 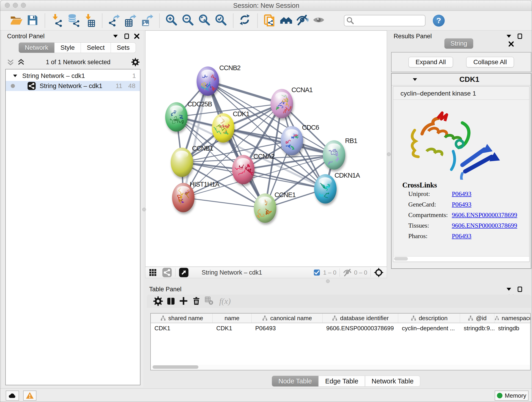 I want to click on network-node-CCNB2, so click(x=208, y=81).